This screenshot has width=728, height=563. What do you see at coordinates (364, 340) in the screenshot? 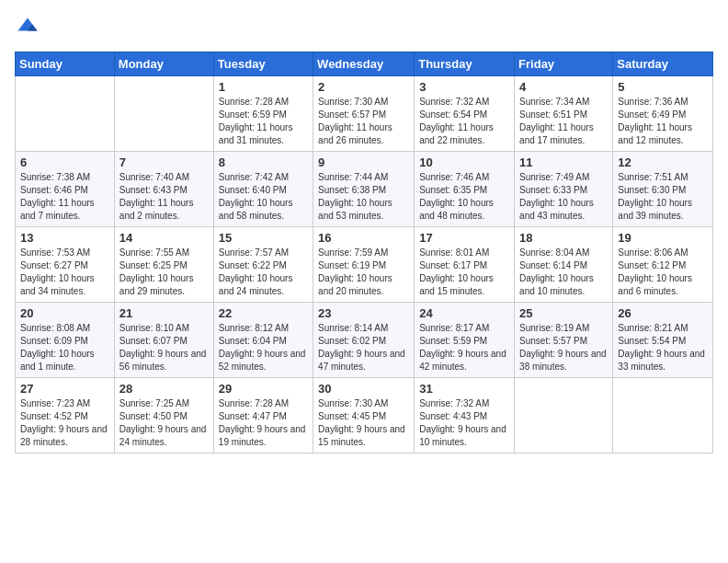
I see `week-row-4: 20Sunrise: 8:08 AM Sunset: 6:09 PM Dayli…` at bounding box center [364, 340].